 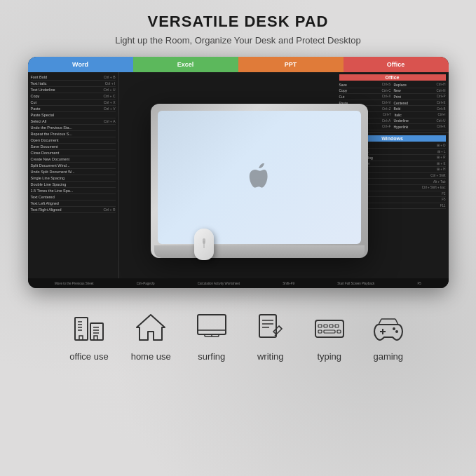 What do you see at coordinates (73, 135) in the screenshot?
I see `shortcut-row: Repeat the Previous S...` at bounding box center [73, 135].